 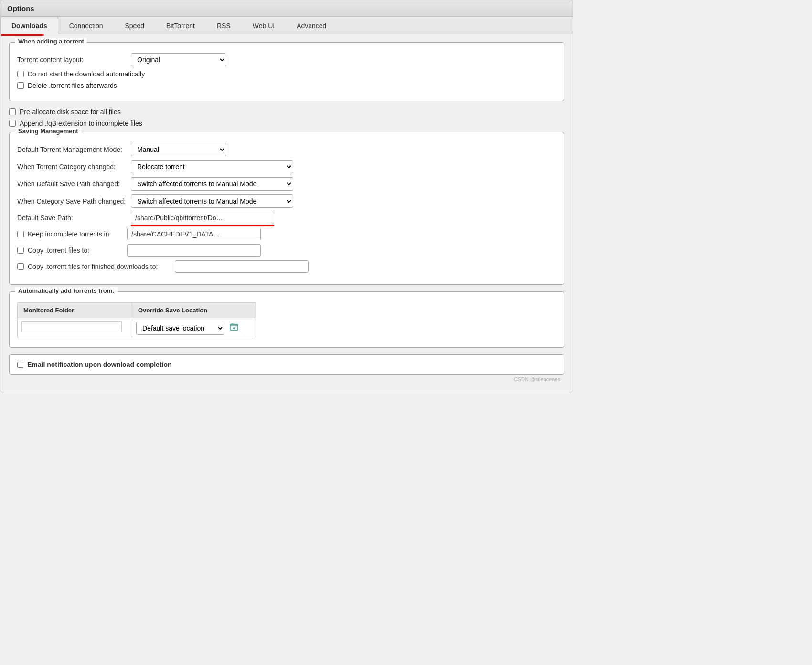 I want to click on category-changed-row: When Torrent Category changed: Relocate …, so click(x=287, y=167).